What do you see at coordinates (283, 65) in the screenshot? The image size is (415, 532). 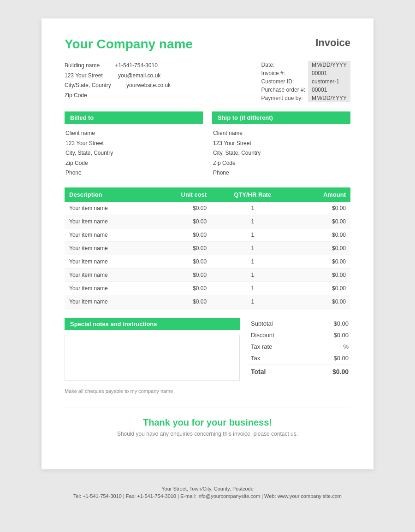 I see `date-label: Date:` at bounding box center [283, 65].